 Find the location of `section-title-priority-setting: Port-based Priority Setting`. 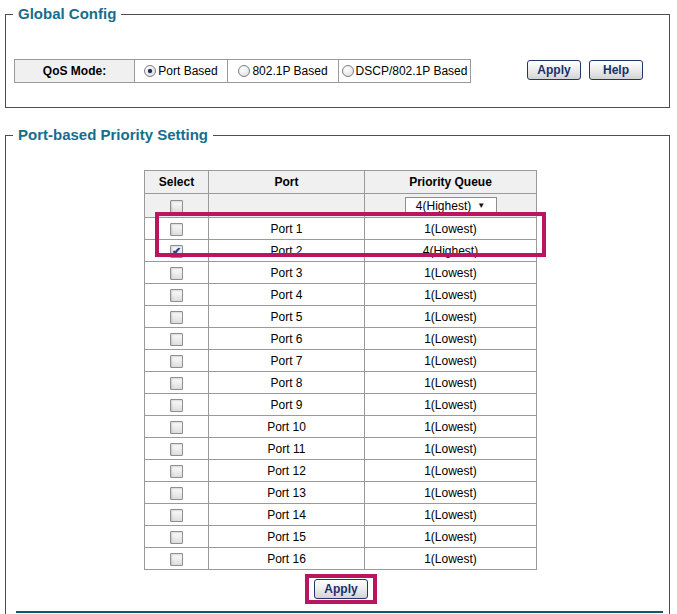

section-title-priority-setting: Port-based Priority Setting is located at coordinates (113, 135).